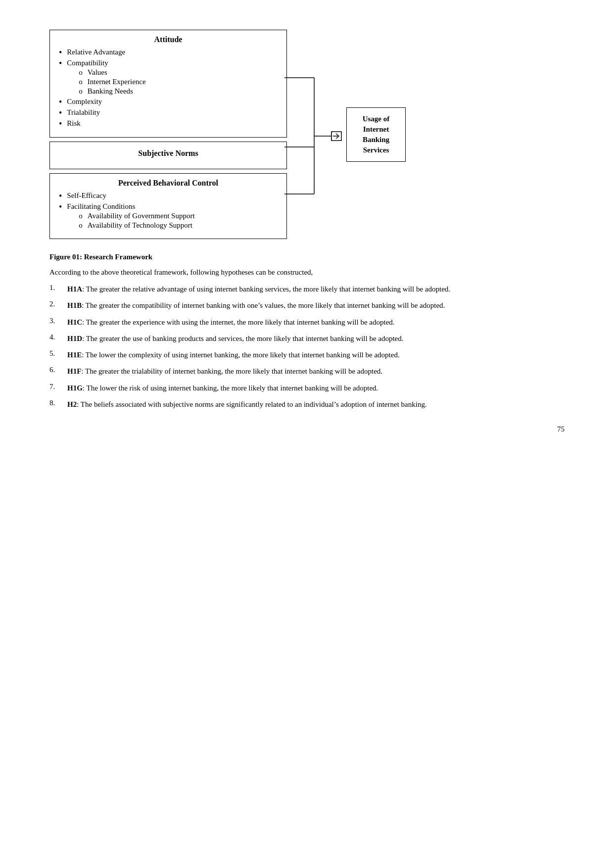 The width and height of the screenshot is (614, 868). I want to click on subjective-norms-title: Subjective Norms, so click(168, 153).